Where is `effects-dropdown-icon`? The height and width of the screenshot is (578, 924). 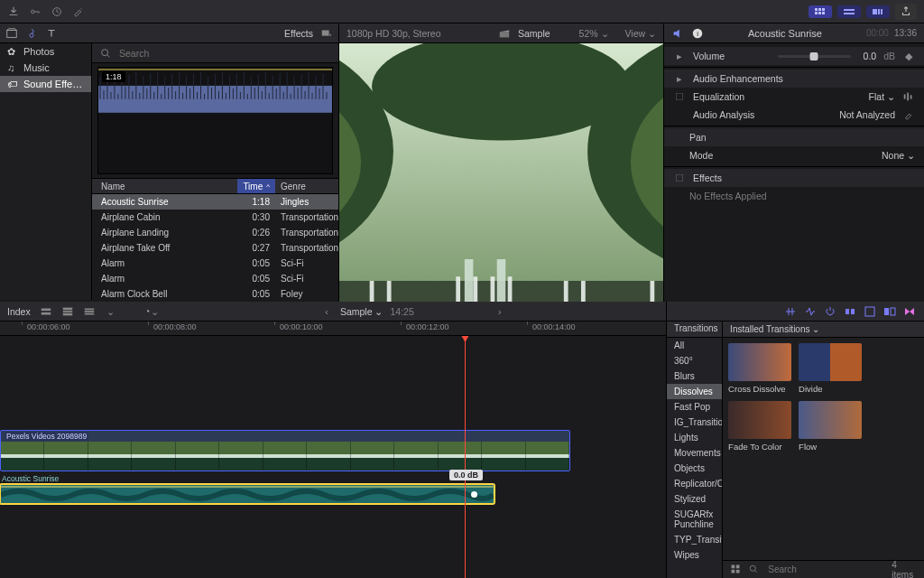
effects-dropdown-icon is located at coordinates (327, 33).